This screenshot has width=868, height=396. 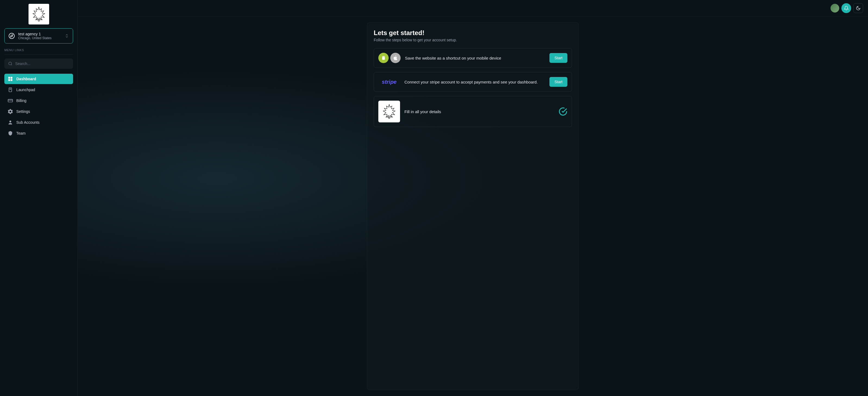 What do you see at coordinates (39, 14) in the screenshot?
I see `brand-logo: LOREMIPSUM` at bounding box center [39, 14].